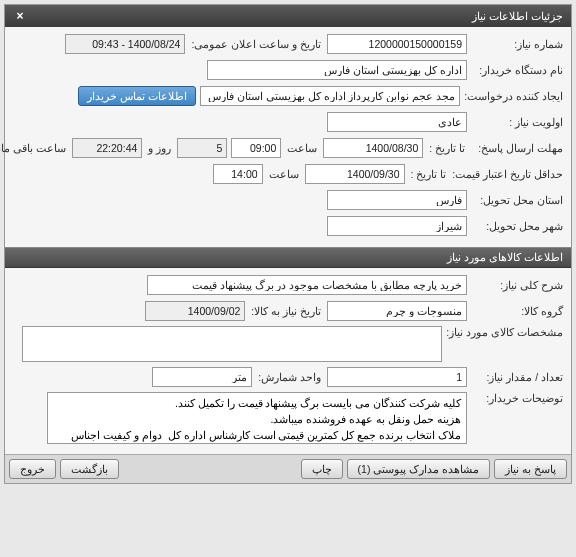 This screenshot has width=576, height=557. I want to click on unit-label: واحد شمارش:, so click(290, 377).